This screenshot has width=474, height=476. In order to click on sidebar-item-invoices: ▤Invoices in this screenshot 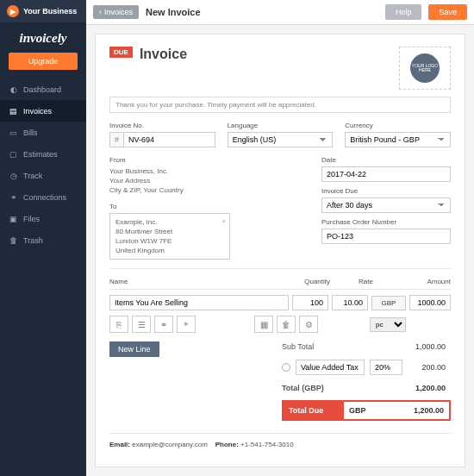, I will do `click(43, 110)`.